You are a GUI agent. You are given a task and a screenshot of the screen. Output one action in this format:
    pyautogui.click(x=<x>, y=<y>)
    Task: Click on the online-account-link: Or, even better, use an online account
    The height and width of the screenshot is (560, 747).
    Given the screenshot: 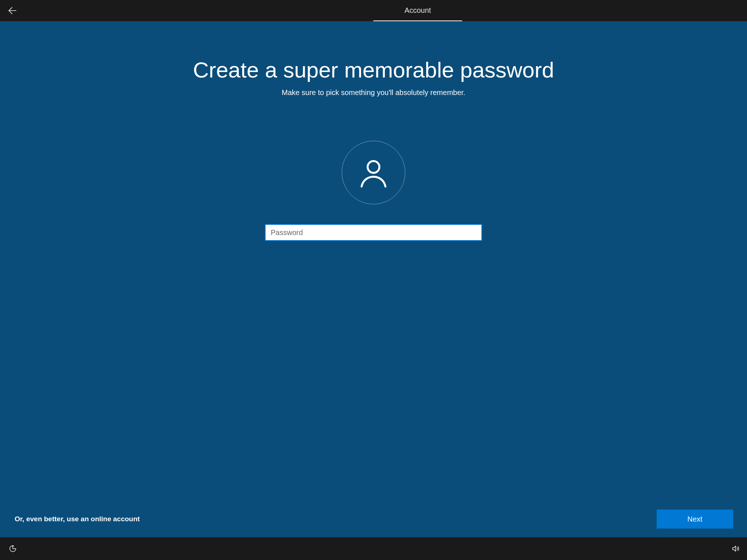 What is the action you would take?
    pyautogui.click(x=77, y=519)
    